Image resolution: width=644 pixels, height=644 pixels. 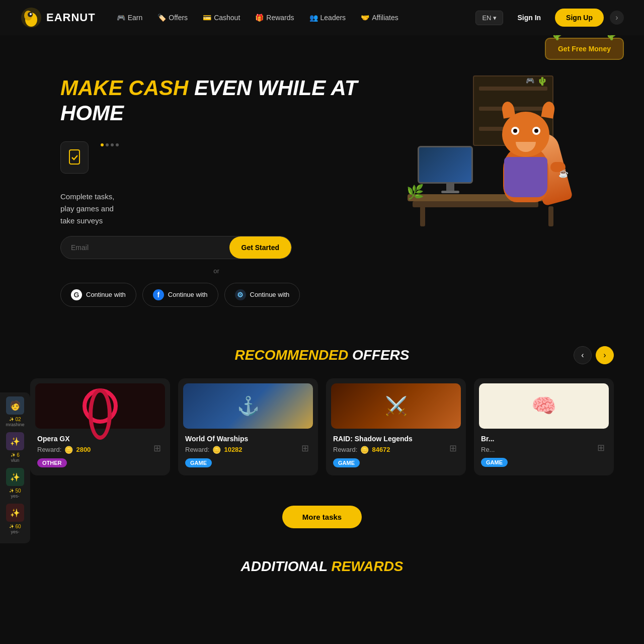 I want to click on offer-reward: Reward: 🪙 84672, so click(x=396, y=450).